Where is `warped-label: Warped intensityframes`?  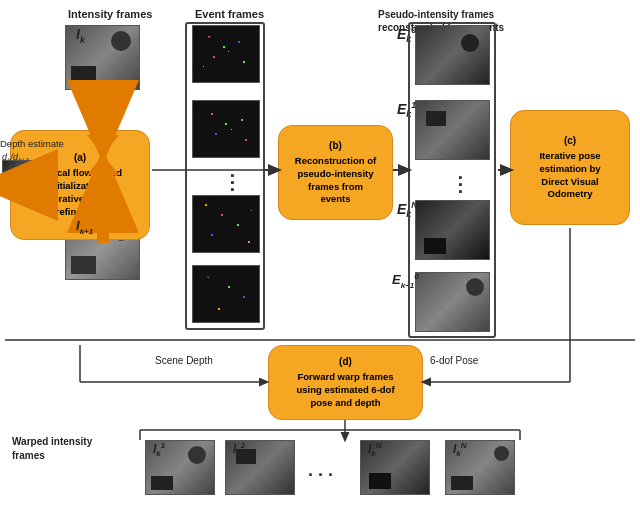
warped-label: Warped intensityframes is located at coordinates (52, 449).